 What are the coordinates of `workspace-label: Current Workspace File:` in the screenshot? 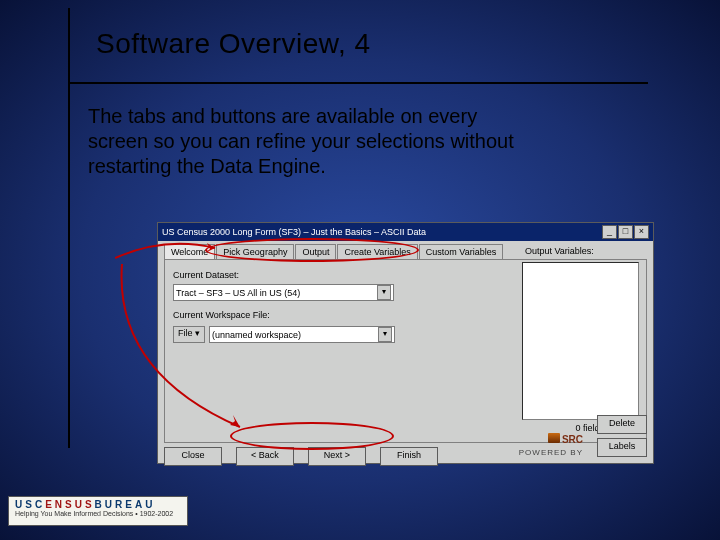 It's located at (222, 315).